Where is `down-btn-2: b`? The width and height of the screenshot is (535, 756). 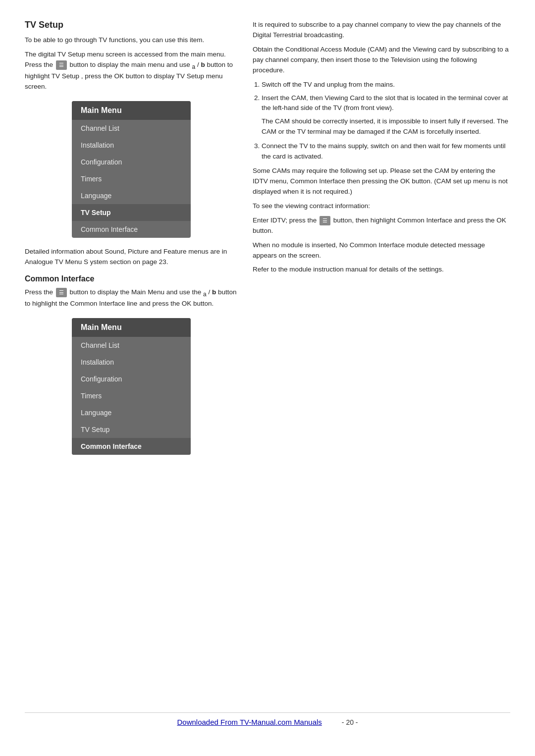
down-btn-2: b is located at coordinates (214, 292).